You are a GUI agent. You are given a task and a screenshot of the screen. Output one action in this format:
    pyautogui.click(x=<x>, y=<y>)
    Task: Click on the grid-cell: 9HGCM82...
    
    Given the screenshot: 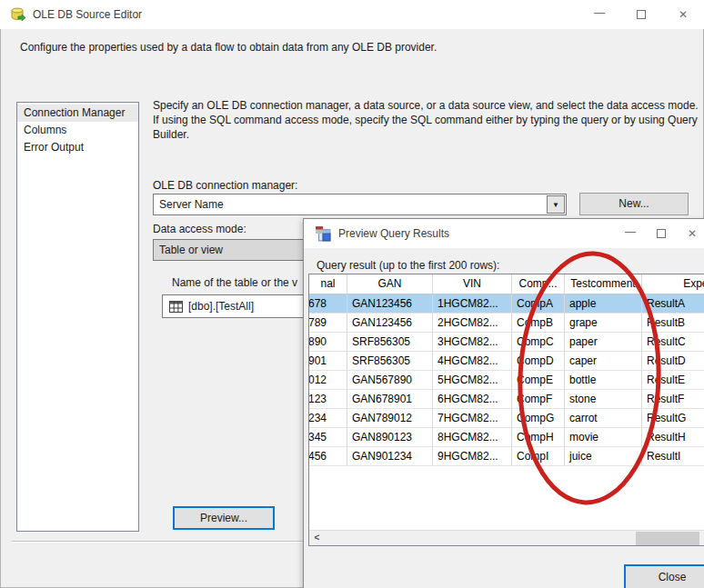 What is the action you would take?
    pyautogui.click(x=473, y=456)
    